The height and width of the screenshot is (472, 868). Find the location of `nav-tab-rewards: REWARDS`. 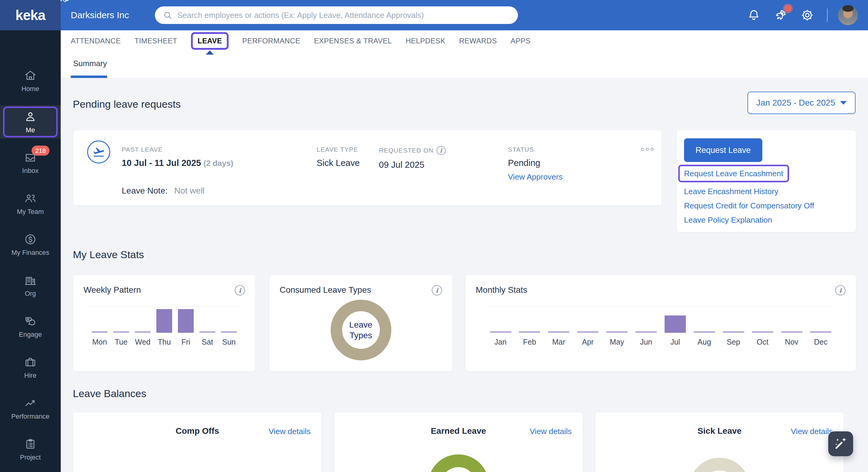

nav-tab-rewards: REWARDS is located at coordinates (478, 41).